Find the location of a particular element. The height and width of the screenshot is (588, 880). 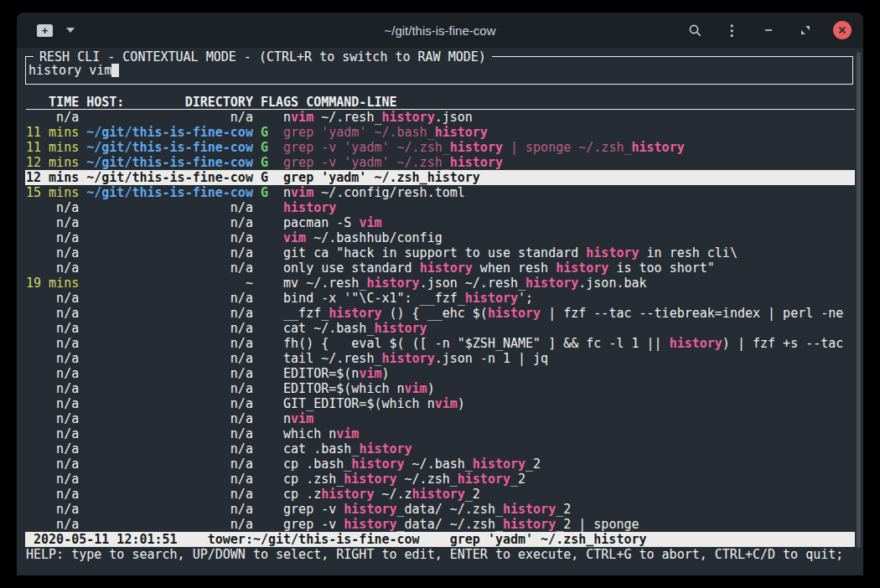

history-row: n/a n/a cat .bash_history is located at coordinates (440, 449).